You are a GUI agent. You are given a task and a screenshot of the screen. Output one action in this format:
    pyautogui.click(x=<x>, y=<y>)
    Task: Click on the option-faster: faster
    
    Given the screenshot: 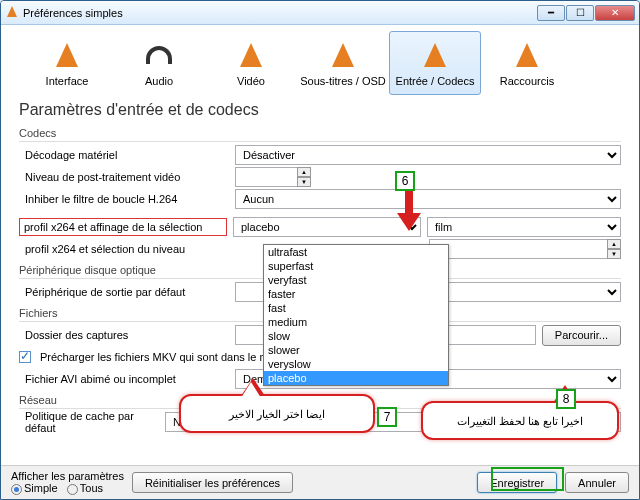 What is the action you would take?
    pyautogui.click(x=356, y=294)
    